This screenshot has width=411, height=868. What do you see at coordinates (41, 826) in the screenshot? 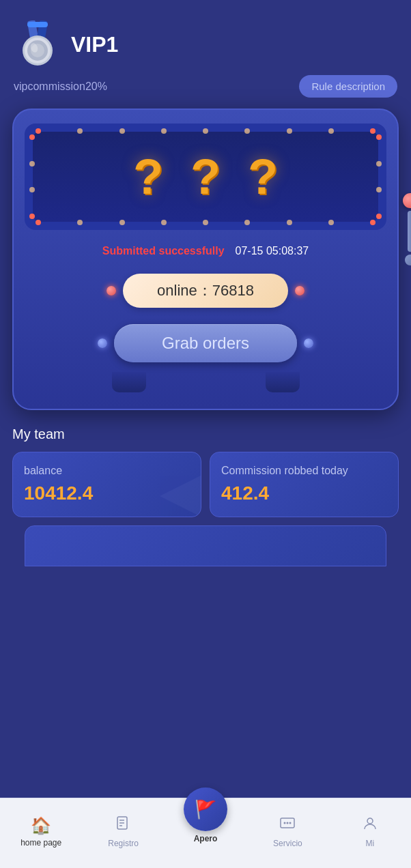
I see `home-icon: 🏠` at bounding box center [41, 826].